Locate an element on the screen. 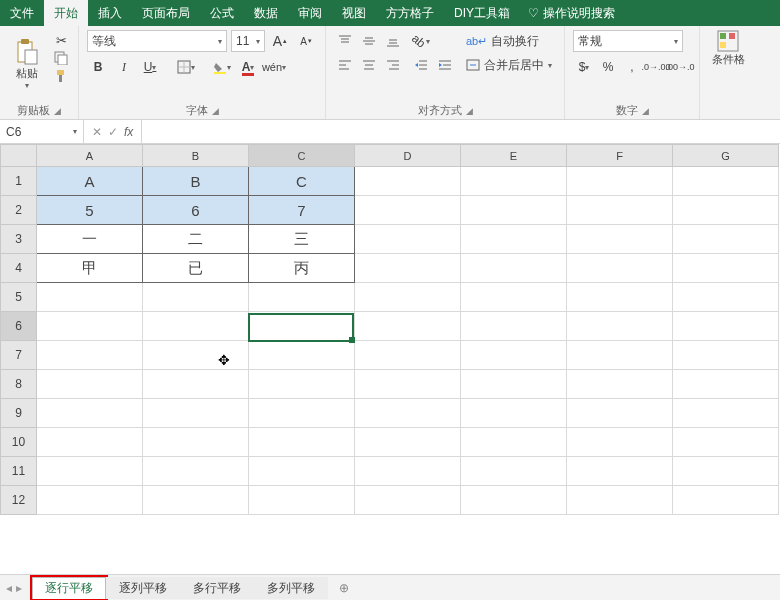  align-bottom-button is located at coordinates (393, 41).